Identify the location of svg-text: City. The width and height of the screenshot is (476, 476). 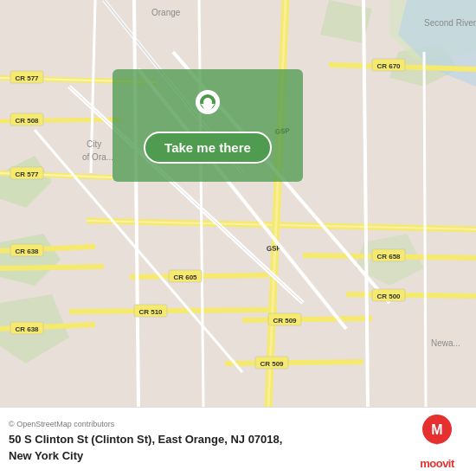
(93, 144).